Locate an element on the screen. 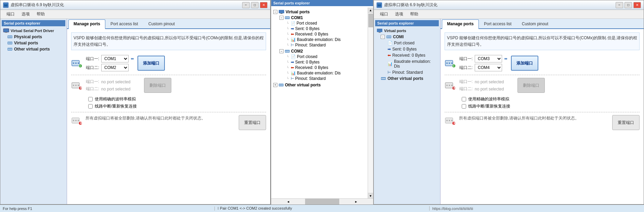  tab-custom-pinout-left: Custom pinout is located at coordinates (161, 24).